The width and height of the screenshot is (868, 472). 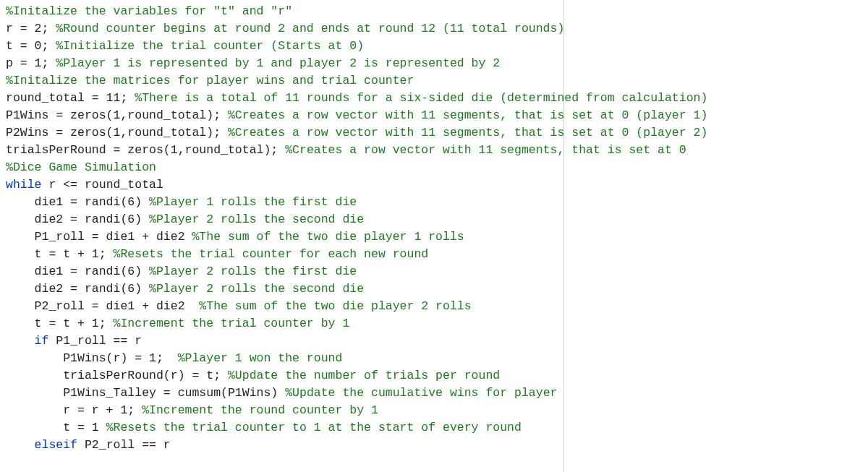 What do you see at coordinates (260, 359) in the screenshot?
I see `code-token-comment: %Player 1 won the round` at bounding box center [260, 359].